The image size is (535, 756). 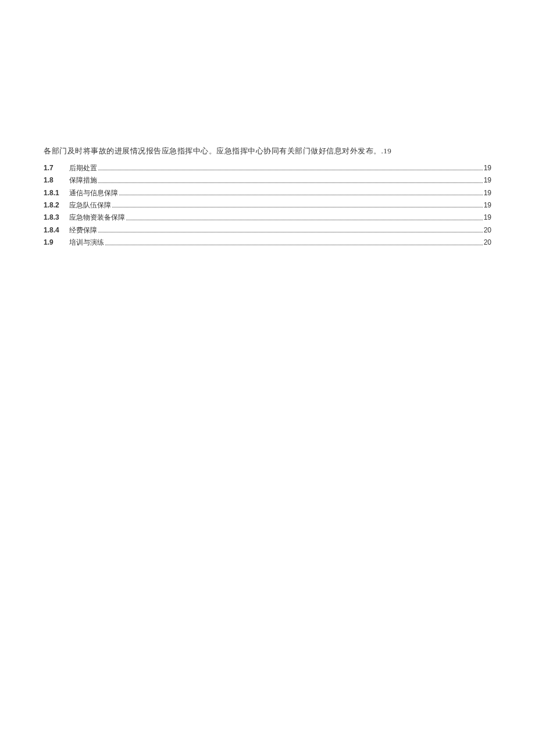 I want to click on toc-entry: 1.8.3 应急物资装备保障 19, so click(x=268, y=217).